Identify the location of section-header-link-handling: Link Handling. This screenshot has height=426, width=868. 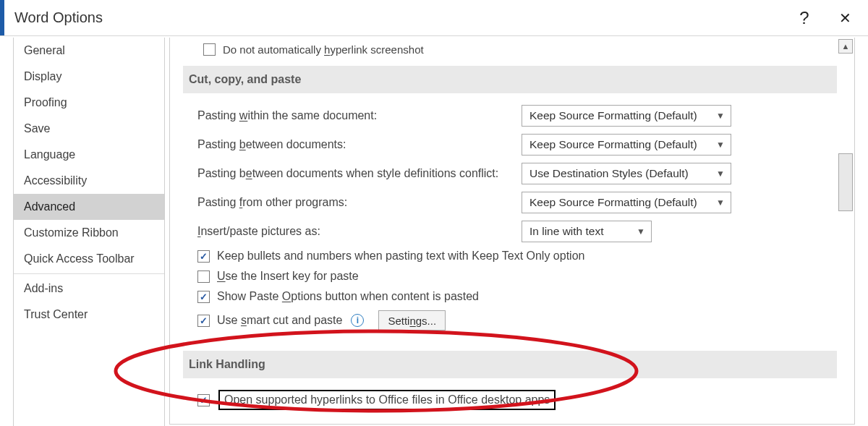
(510, 365).